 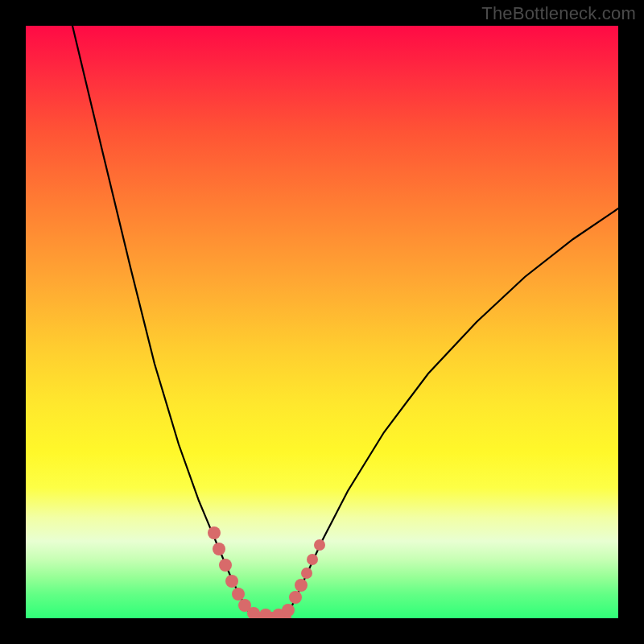 I want to click on markers-group, so click(x=266, y=572).